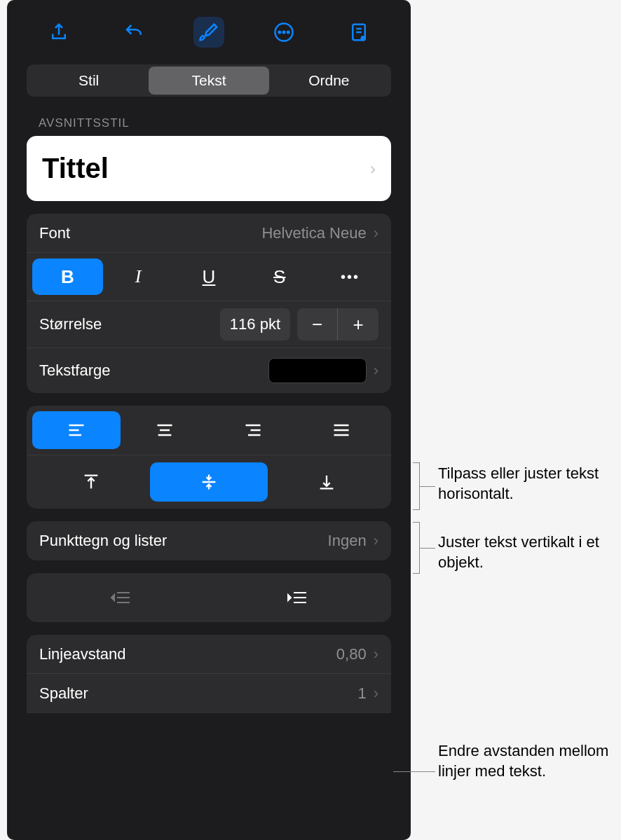 This screenshot has height=840, width=621. What do you see at coordinates (209, 457) in the screenshot?
I see `alignment-group` at bounding box center [209, 457].